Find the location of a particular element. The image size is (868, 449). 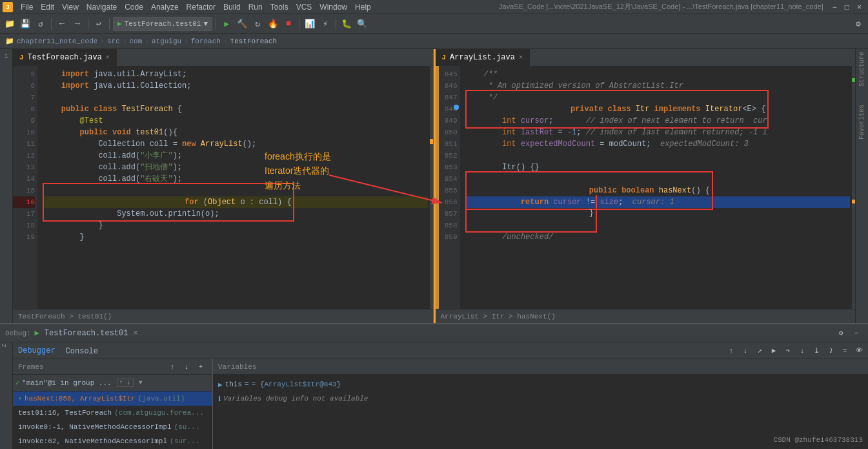

toolbar-forward-btn: → is located at coordinates (77, 24).